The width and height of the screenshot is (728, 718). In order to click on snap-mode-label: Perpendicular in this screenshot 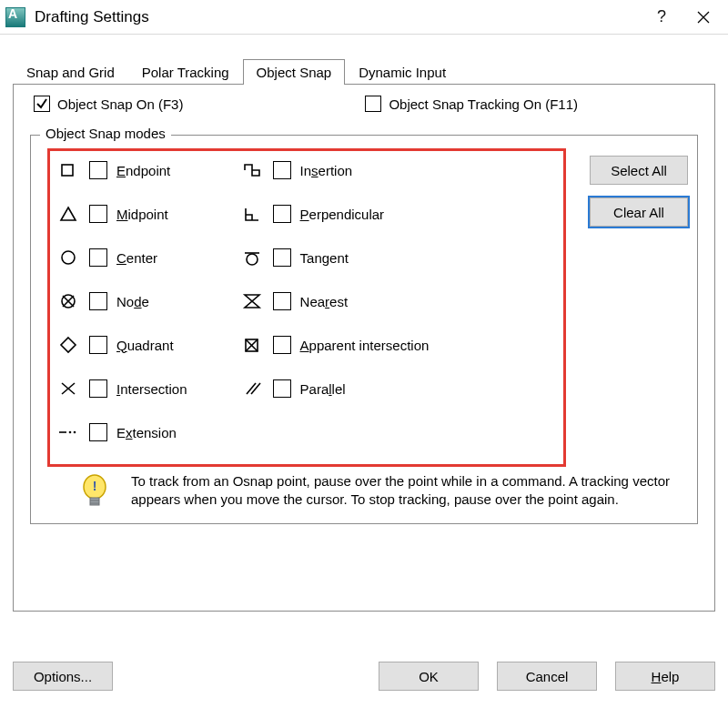, I will do `click(342, 215)`.